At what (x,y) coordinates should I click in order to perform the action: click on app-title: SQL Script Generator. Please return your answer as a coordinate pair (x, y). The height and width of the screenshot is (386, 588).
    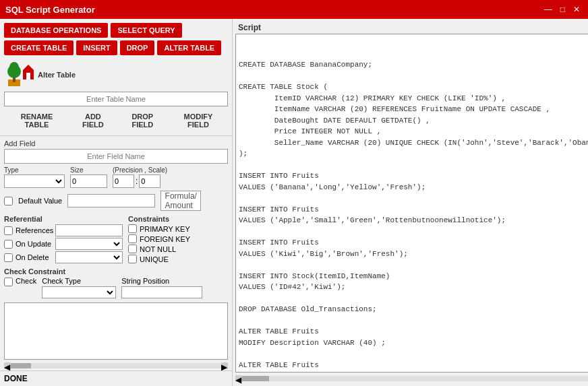
    Looking at the image, I should click on (50, 9).